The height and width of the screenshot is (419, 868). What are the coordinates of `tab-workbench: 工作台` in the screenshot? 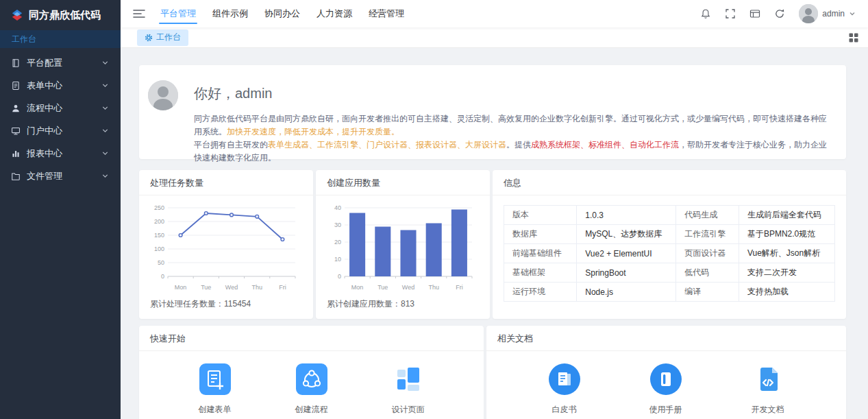 It's located at (163, 38).